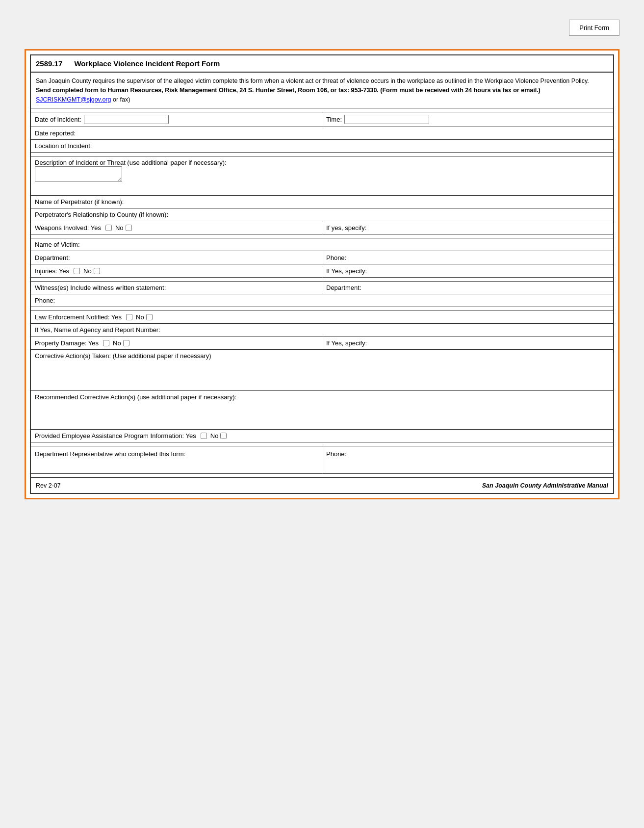 This screenshot has height=828, width=644. I want to click on form-title-row: 2589.17 Workplace Violence Incident Repo…, so click(322, 64).